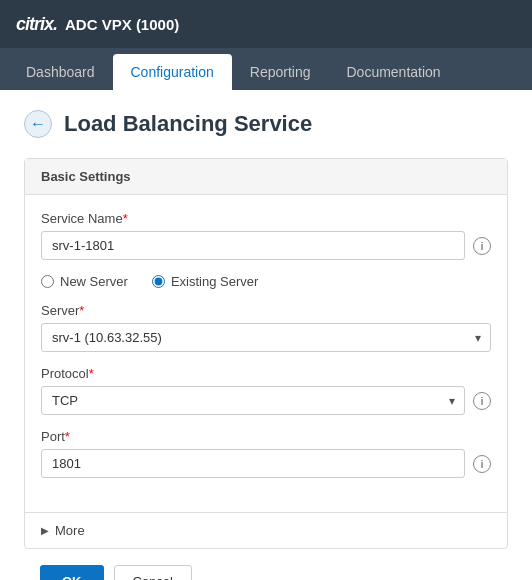 This screenshot has height=580, width=532. Describe the element at coordinates (94, 282) in the screenshot. I see `new-server-label: New Server` at that location.